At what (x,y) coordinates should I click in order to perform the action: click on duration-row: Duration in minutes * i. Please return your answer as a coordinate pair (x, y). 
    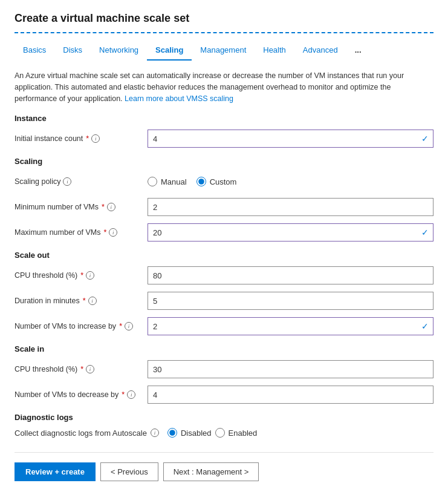
    Looking at the image, I should click on (224, 301).